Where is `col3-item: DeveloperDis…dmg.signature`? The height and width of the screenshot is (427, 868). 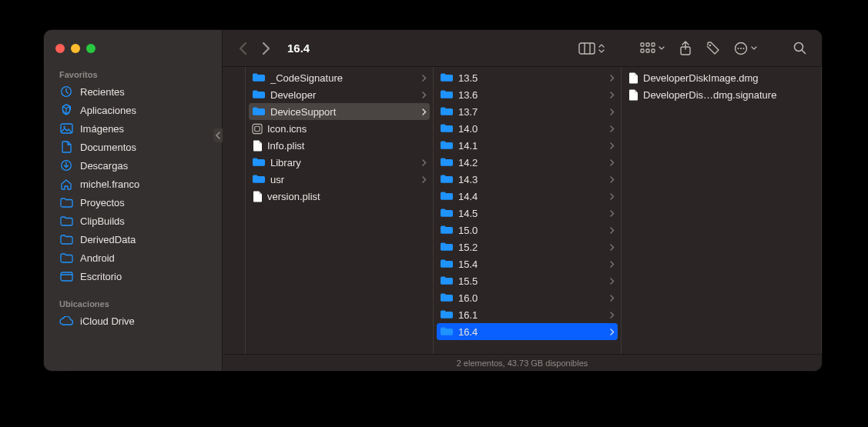 col3-item: DeveloperDis…dmg.signature is located at coordinates (721, 95).